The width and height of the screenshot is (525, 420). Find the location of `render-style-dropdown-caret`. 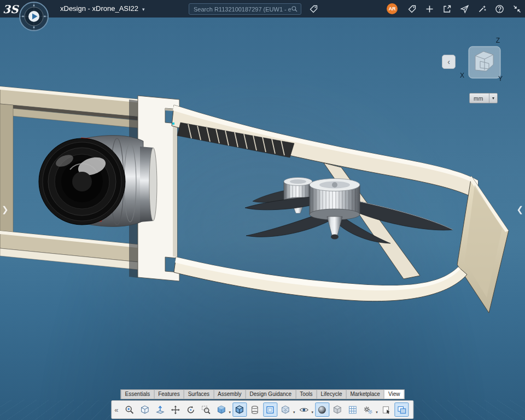

render-style-dropdown-caret is located at coordinates (230, 412).